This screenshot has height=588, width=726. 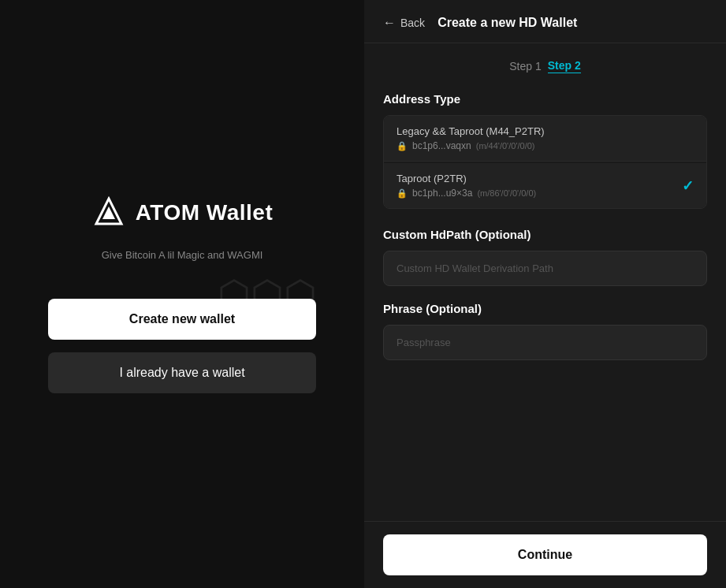 What do you see at coordinates (525, 66) in the screenshot?
I see `step1-label: Step 1` at bounding box center [525, 66].